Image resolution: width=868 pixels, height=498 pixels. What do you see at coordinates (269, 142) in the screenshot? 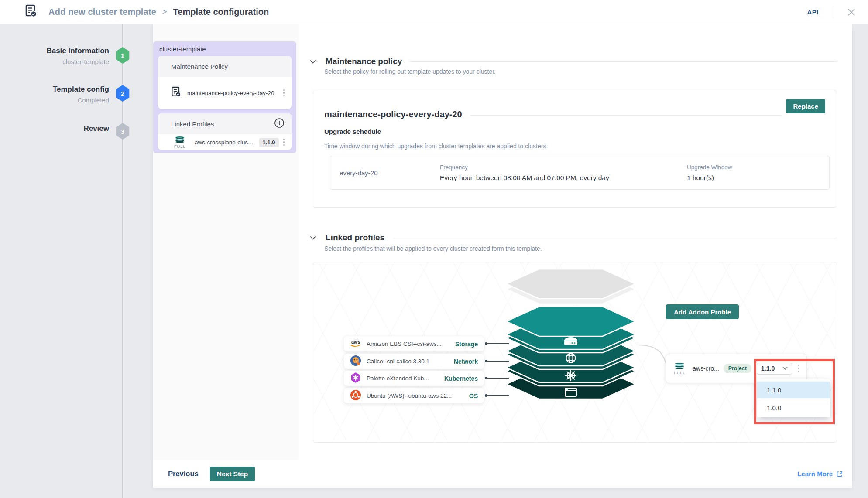
I see `profile-version-badge: 1.1.0` at bounding box center [269, 142].